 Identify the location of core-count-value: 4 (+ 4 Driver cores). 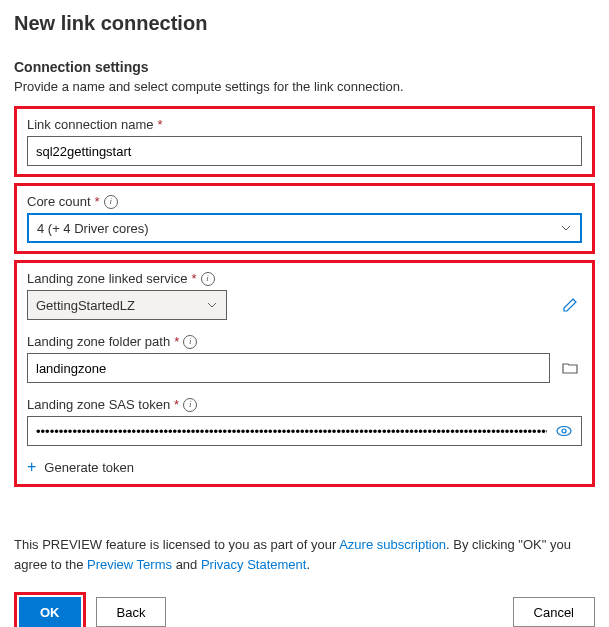
(93, 228).